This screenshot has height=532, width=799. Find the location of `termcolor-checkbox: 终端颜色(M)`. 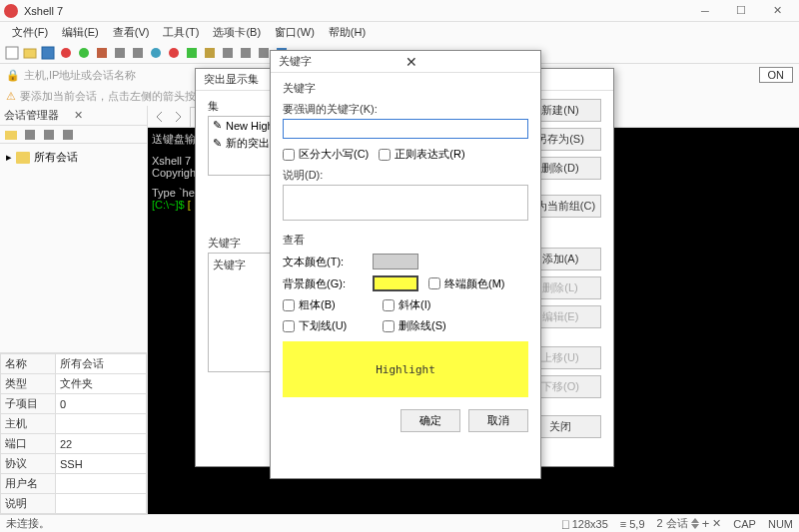

termcolor-checkbox: 终端颜色(M) is located at coordinates (467, 283).